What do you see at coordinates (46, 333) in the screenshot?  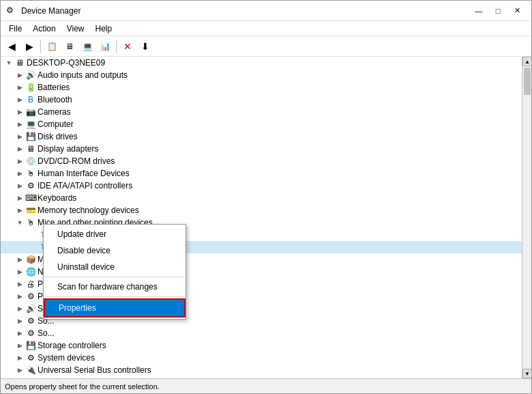 I see `so3-label: So...` at bounding box center [46, 333].